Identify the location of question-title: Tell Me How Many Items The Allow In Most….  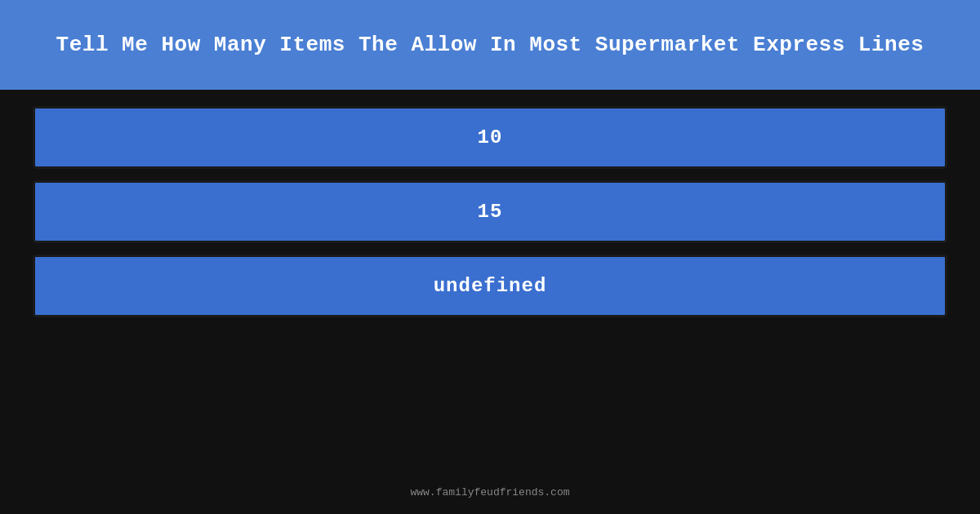
(490, 45).